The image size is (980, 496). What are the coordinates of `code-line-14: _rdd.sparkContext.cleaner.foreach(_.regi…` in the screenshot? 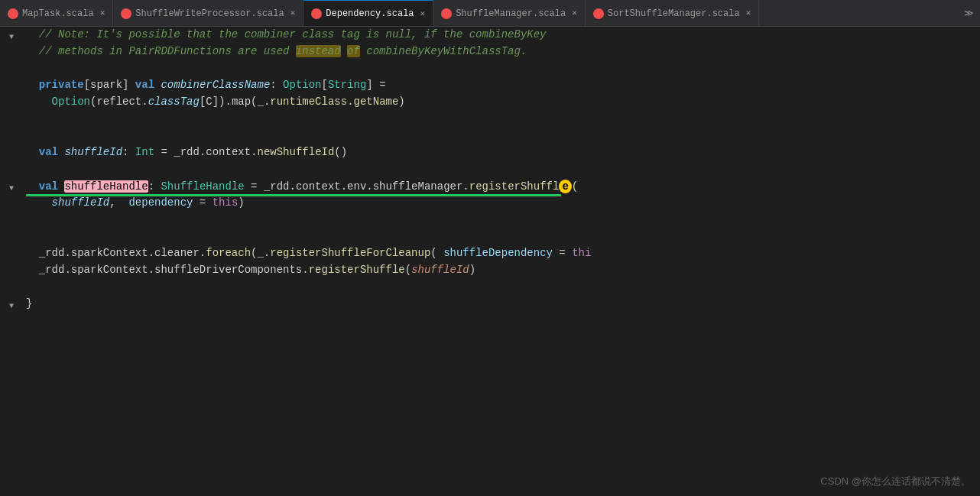 It's located at (497, 255).